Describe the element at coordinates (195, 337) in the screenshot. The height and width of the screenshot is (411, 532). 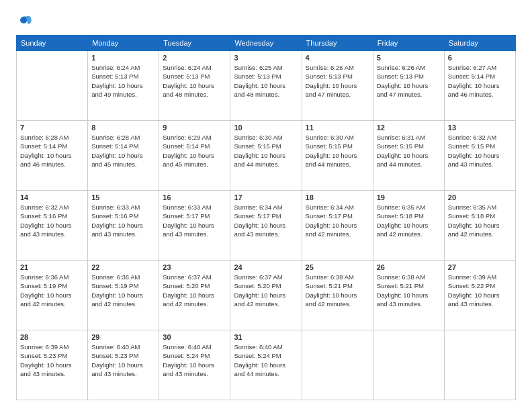
I see `day-number: 30` at that location.